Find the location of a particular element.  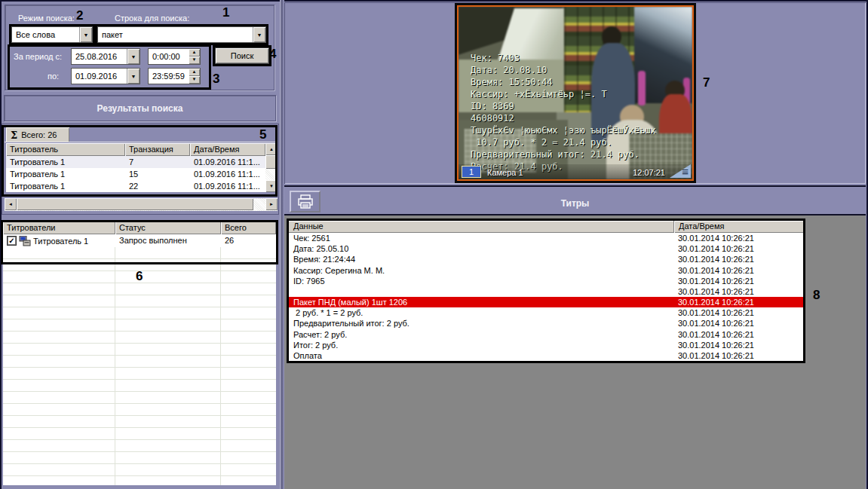

receipt-overlay-line: ТшурЁхЄv ¦юьюЄмх ¦эзю ъырЁёшЎхёъшх is located at coordinates (563, 130).